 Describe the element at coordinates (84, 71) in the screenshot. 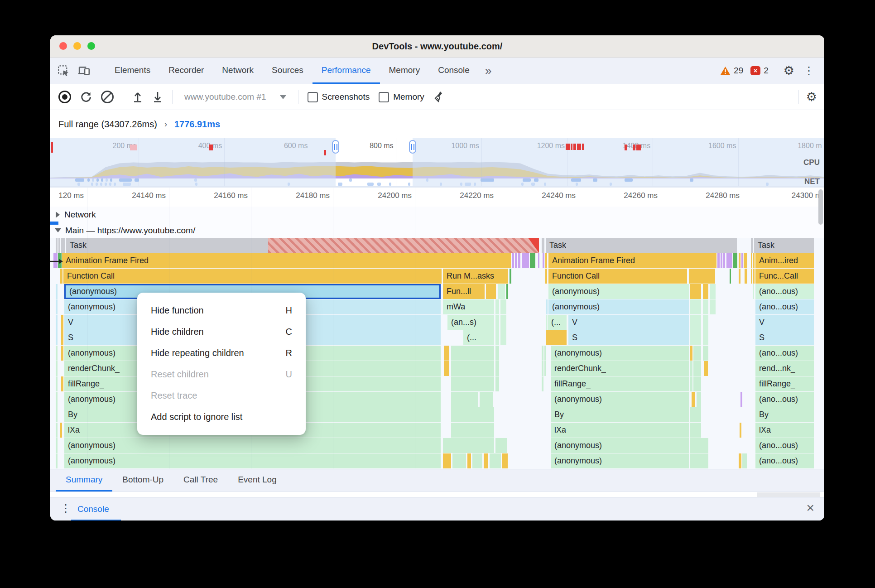

I see `device-toolbar-icon` at that location.